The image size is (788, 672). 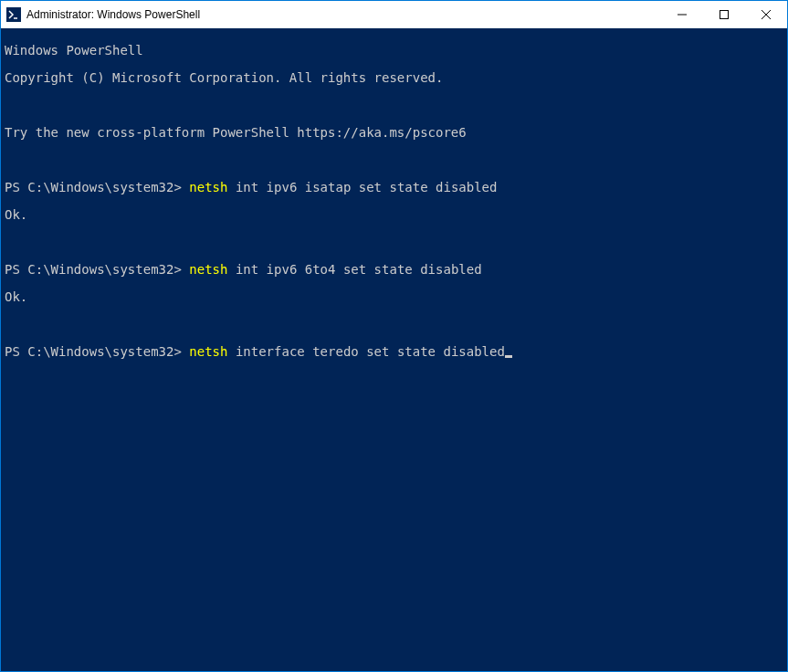 I want to click on minimize-button, so click(x=682, y=15).